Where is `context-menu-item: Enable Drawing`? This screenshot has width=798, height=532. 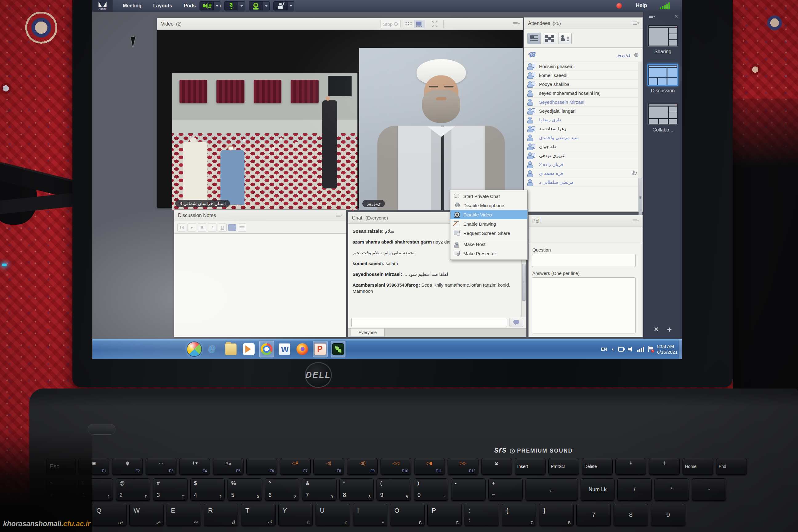 context-menu-item: Enable Drawing is located at coordinates (489, 224).